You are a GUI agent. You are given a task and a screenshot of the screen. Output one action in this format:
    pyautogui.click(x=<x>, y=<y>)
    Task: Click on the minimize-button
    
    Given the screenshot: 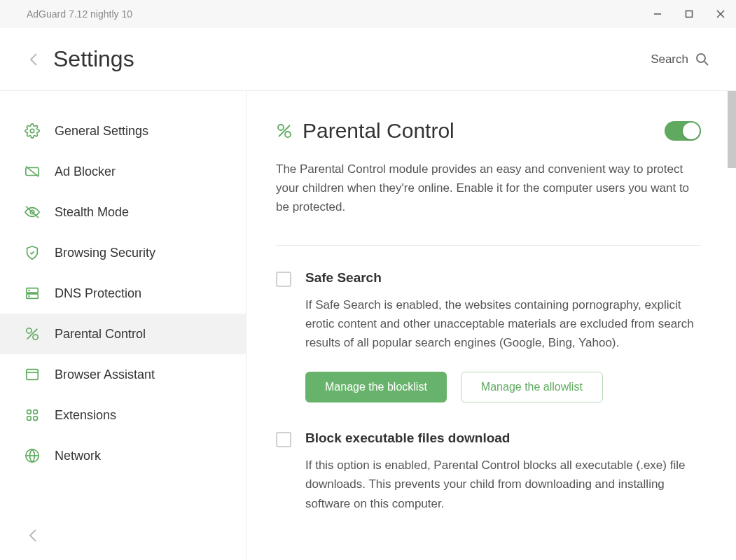 What is the action you would take?
    pyautogui.click(x=657, y=14)
    